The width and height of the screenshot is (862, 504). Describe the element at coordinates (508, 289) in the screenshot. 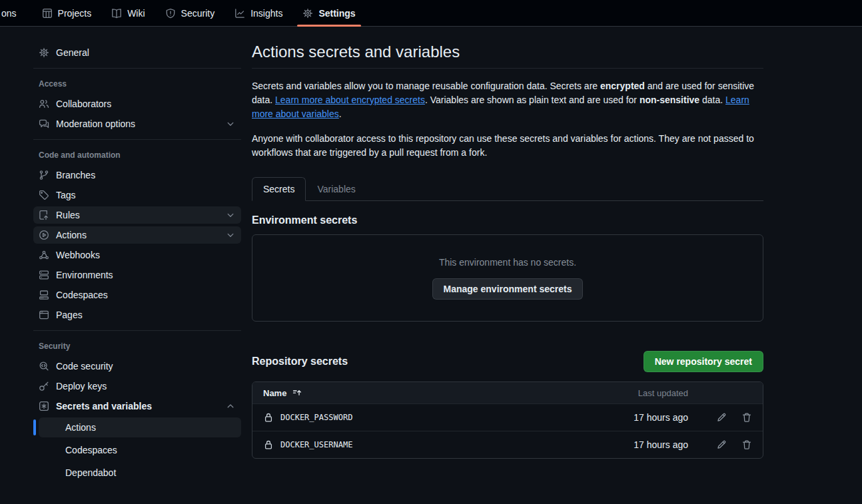

I see `manage-environment-secrets-button: Manage environment secrets` at that location.